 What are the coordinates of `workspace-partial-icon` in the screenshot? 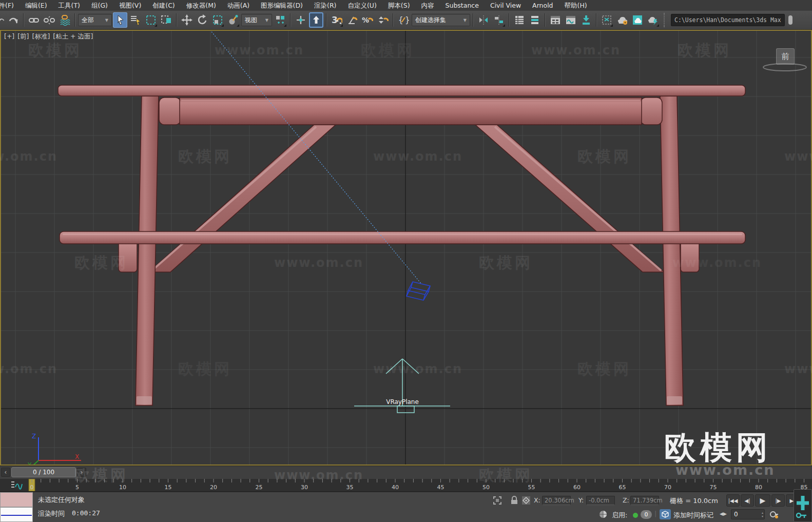 It's located at (793, 20).